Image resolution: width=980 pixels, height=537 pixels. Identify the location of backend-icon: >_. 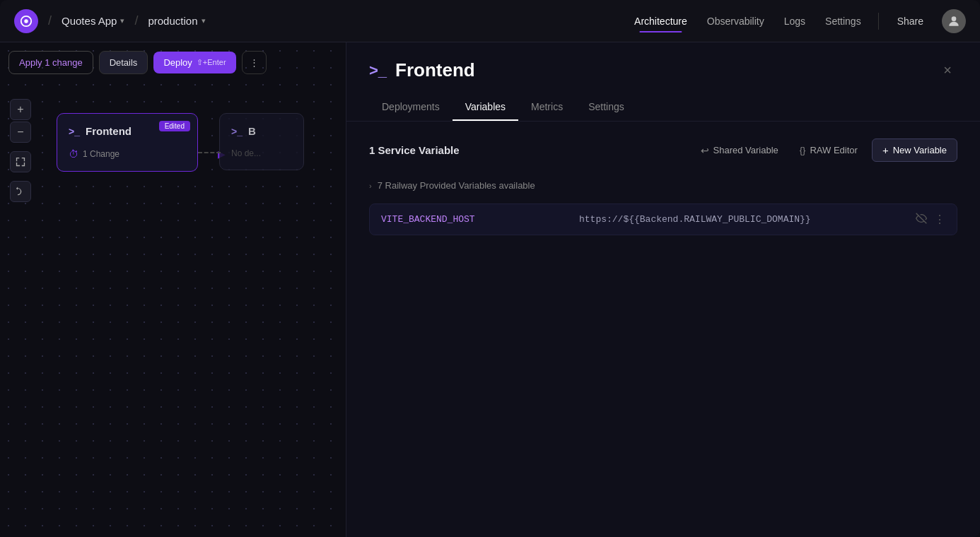
(237, 131).